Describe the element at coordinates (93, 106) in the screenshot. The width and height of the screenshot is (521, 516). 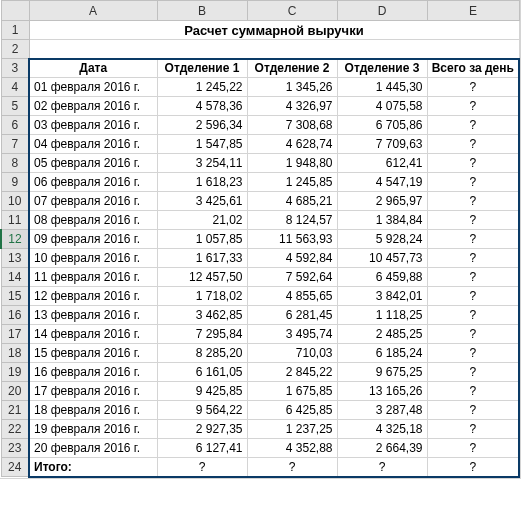
I see `cell-date: 02 февраля 2016 г.` at that location.